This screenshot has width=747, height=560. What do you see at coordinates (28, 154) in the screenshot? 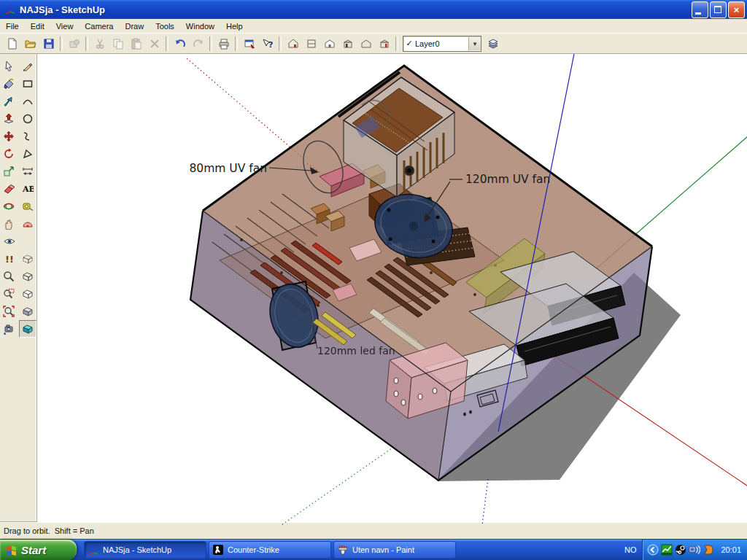
I see `polygon-tool` at bounding box center [28, 154].